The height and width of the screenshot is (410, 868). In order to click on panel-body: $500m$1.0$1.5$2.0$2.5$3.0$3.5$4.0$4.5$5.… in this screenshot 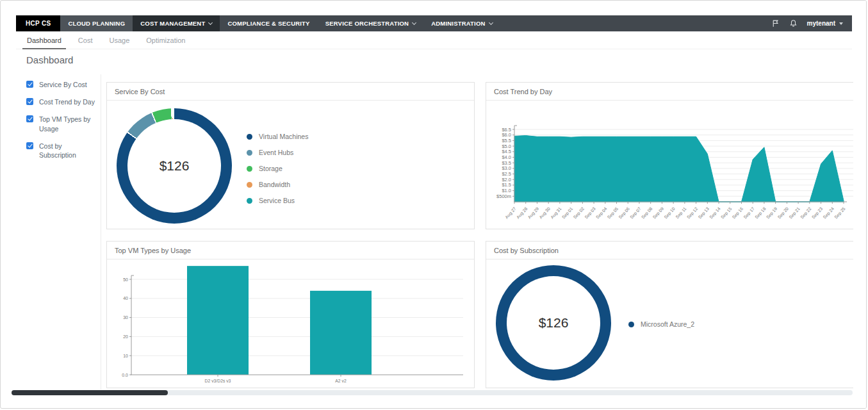, I will do `click(671, 165)`.